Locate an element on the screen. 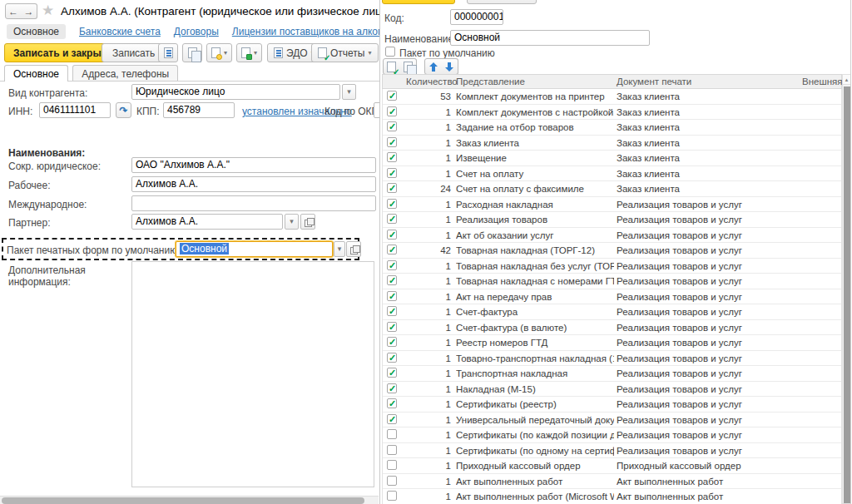 The image size is (852, 504). kpp-field: 456789 is located at coordinates (199, 110).